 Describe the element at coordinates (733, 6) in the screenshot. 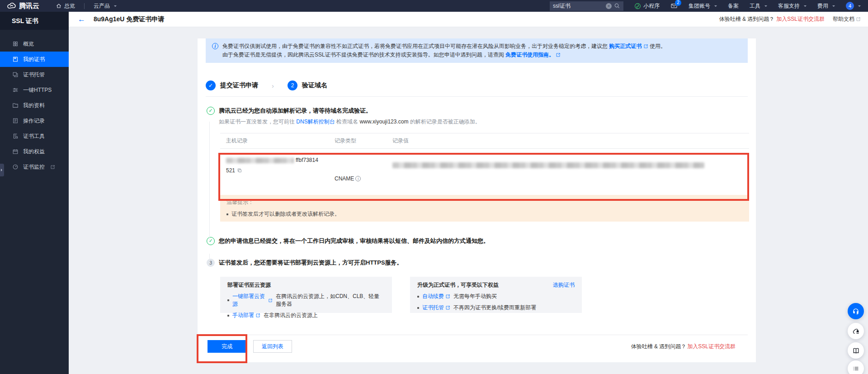

I see `nav-beian: 备案` at that location.